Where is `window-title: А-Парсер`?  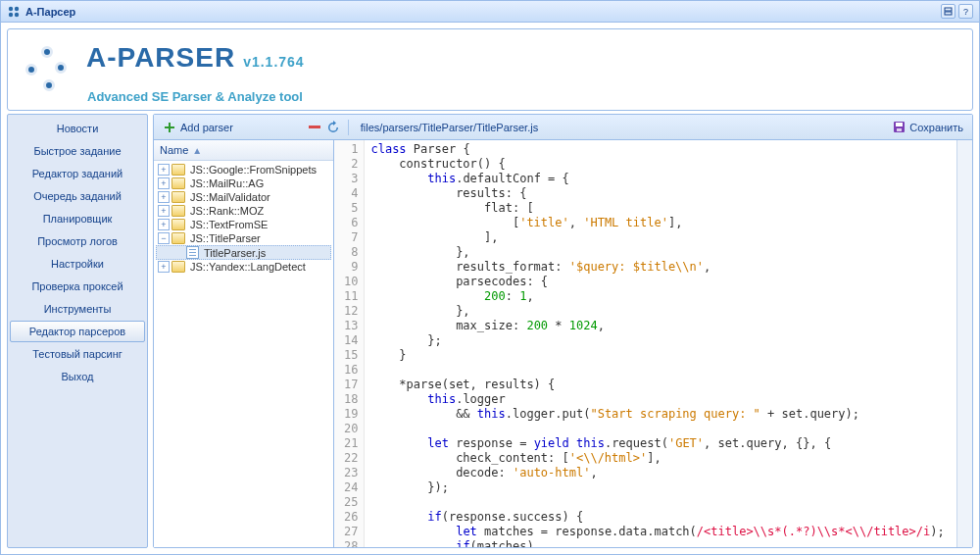
window-title: А-Парсер is located at coordinates (51, 12).